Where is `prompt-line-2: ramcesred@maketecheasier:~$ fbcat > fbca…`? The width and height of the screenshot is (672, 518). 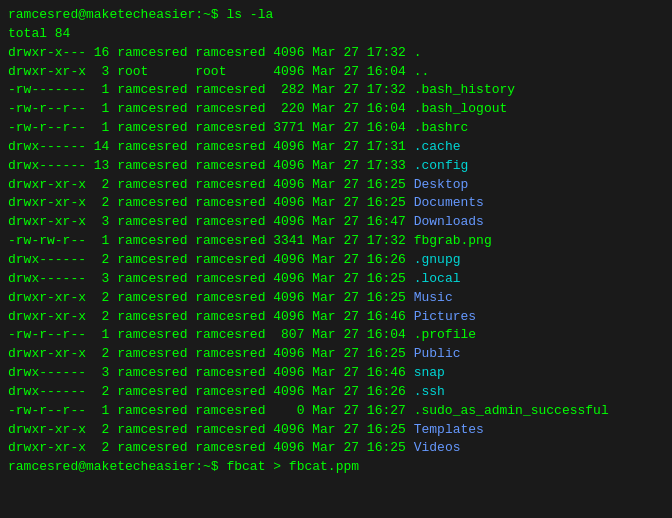 prompt-line-2: ramcesred@maketecheasier:~$ fbcat > fbca… is located at coordinates (336, 468).